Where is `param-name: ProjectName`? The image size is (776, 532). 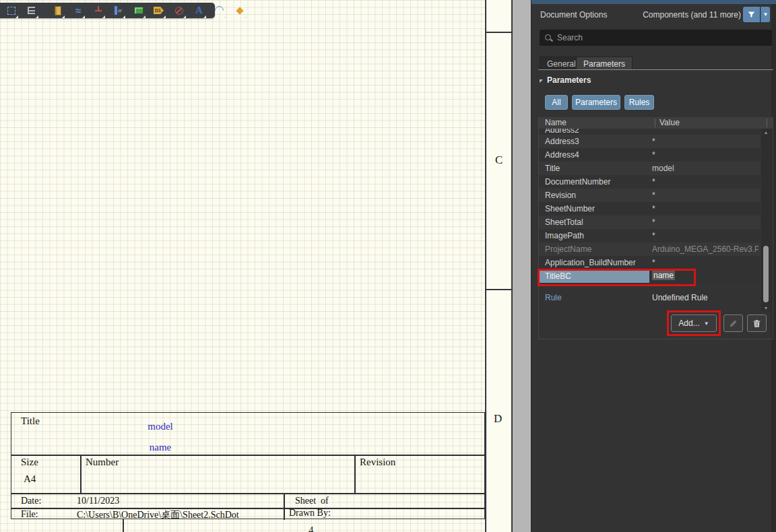 param-name: ProjectName is located at coordinates (569, 249).